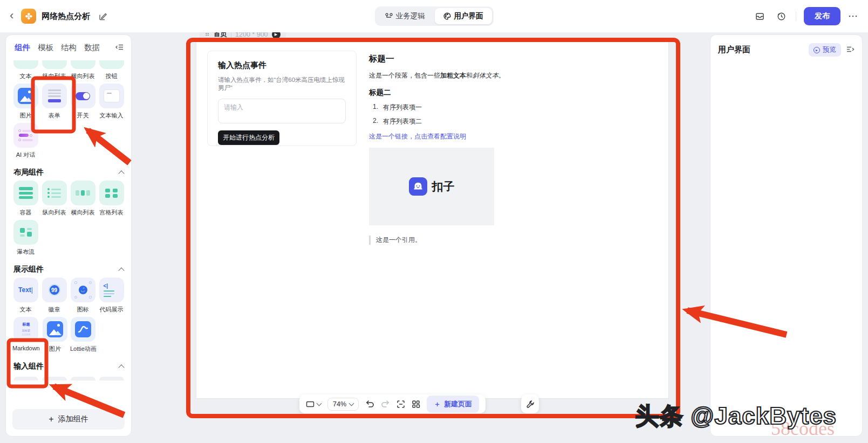 Image resolution: width=868 pixels, height=443 pixels. What do you see at coordinates (66, 16) in the screenshot?
I see `app-title: 网络热点分析` at bounding box center [66, 16].